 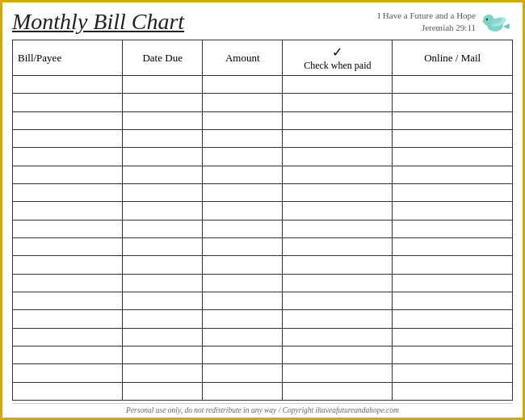 I want to click on page-title: Monthly Bill Chart, so click(x=99, y=22).